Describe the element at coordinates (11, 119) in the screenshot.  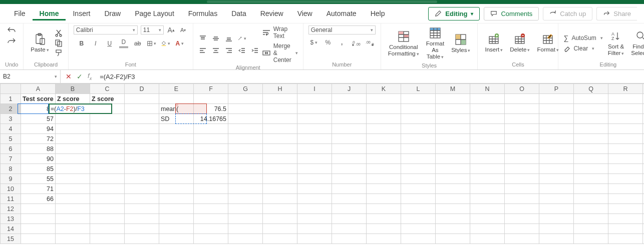
I see `row-header-3: 3` at that location.